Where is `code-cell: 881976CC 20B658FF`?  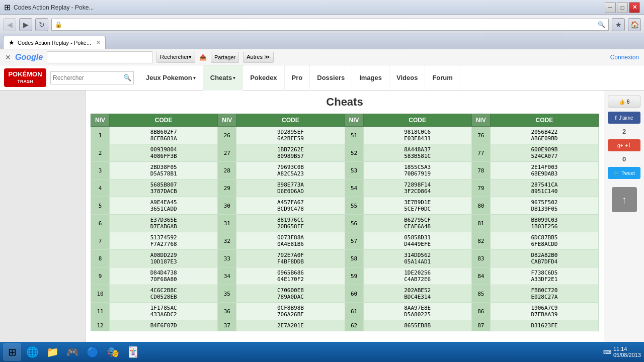 code-cell: 881976CC 20B658FF is located at coordinates (291, 223).